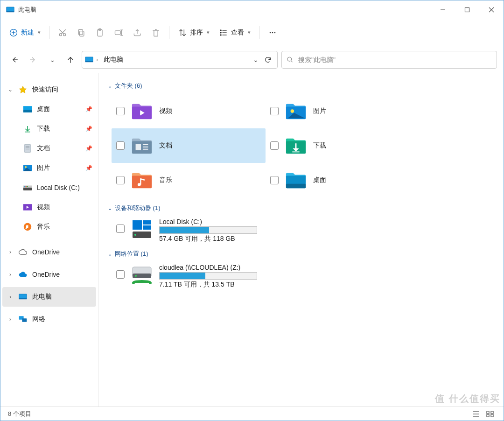  Describe the element at coordinates (33, 60) in the screenshot. I see `forward-button` at that location.